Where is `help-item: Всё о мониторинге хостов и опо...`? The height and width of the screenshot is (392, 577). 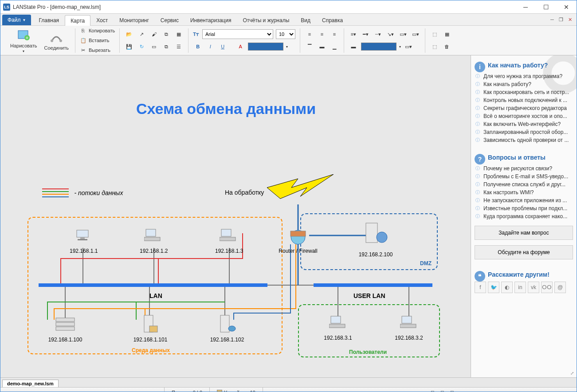
help-item: Всё о мониторинге хостов и опо... is located at coordinates (524, 116).